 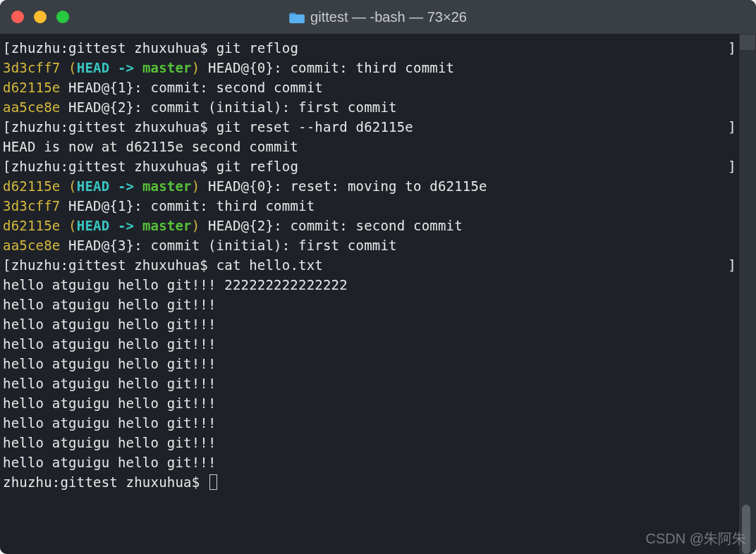 I want to click on reflog-message: HEAD@{1}: commit: third commit, so click(x=188, y=206).